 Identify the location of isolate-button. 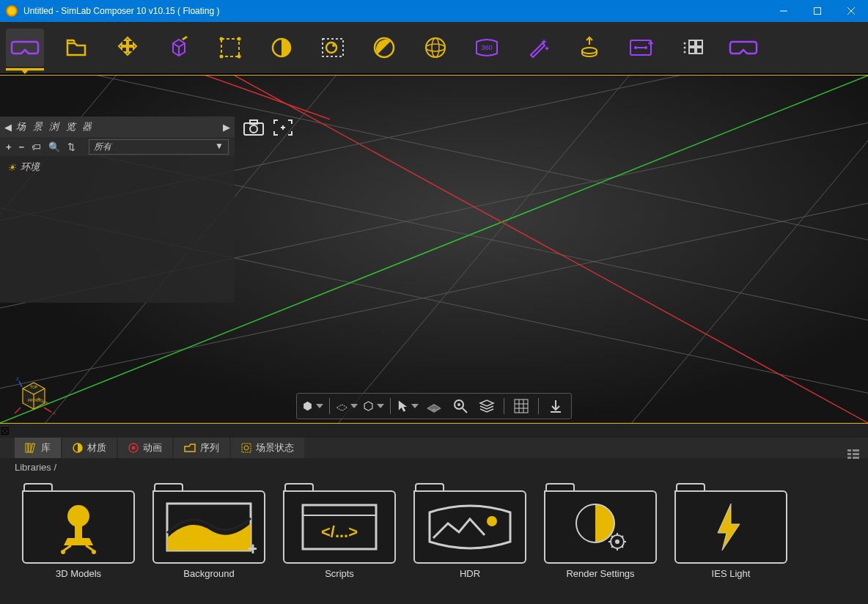
(373, 406).